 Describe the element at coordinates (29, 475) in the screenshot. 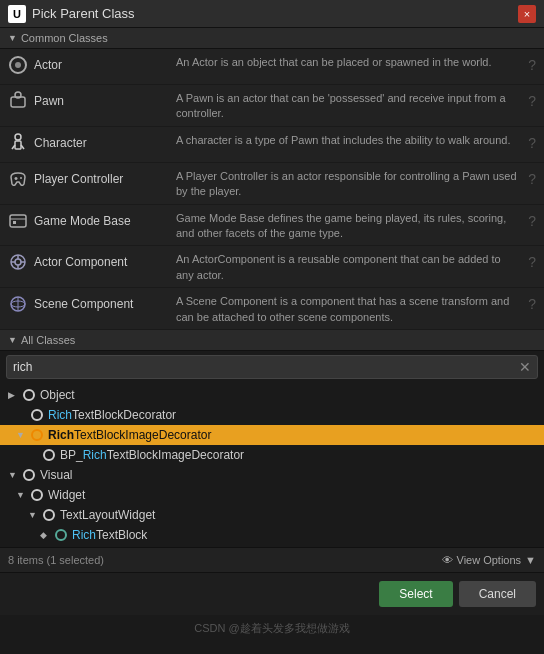

I see `visual-icon` at that location.